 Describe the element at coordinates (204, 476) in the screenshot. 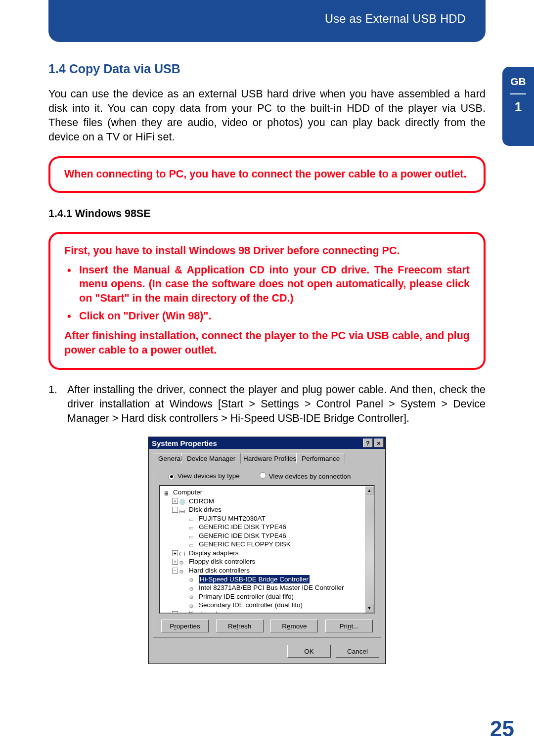

I see `radio-view-by-type: View devices by type` at that location.